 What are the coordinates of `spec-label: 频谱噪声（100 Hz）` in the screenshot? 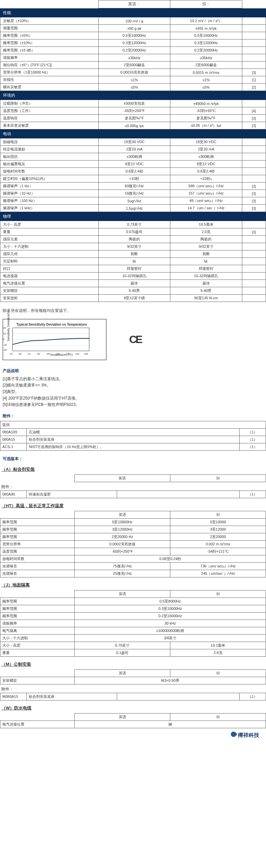 It's located at (50, 201).